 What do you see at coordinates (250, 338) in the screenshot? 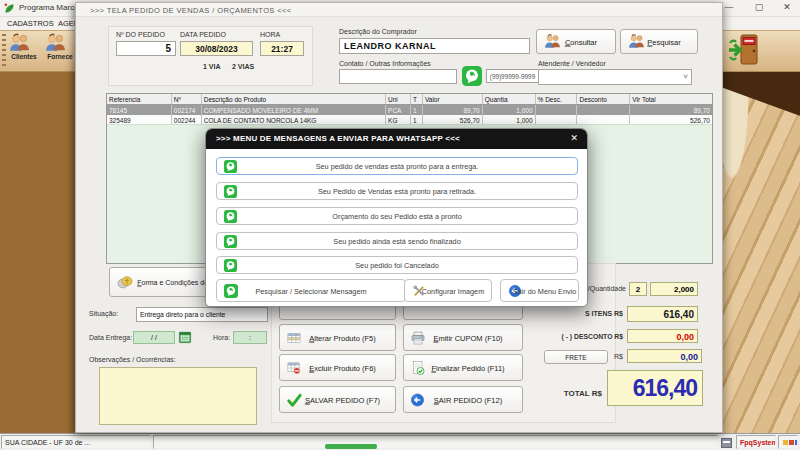
I see `delivery-time-field: :` at bounding box center [250, 338].